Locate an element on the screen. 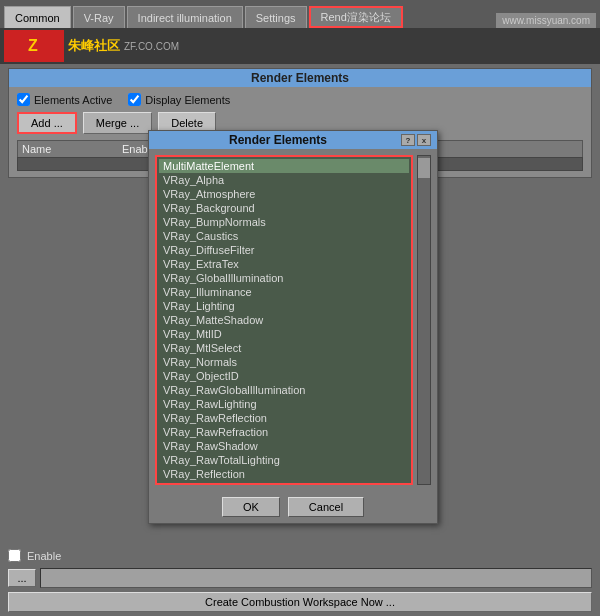  list-item: VRay_RawGlobalIllumination is located at coordinates (284, 390).